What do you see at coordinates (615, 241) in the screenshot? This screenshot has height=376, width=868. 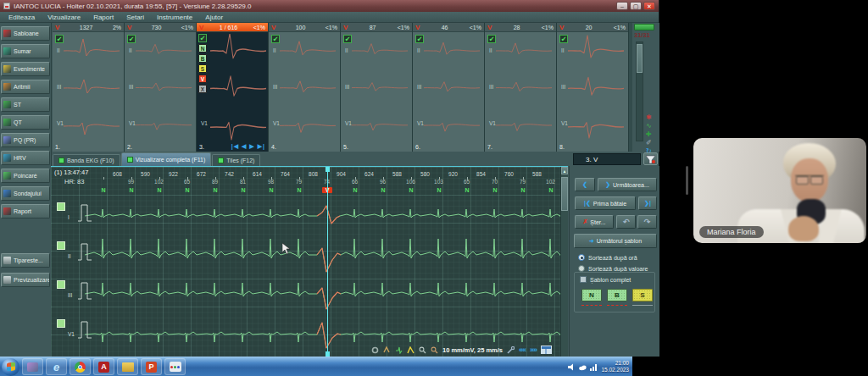 I see `next-template-button: ➜Următorul șablon` at bounding box center [615, 241].